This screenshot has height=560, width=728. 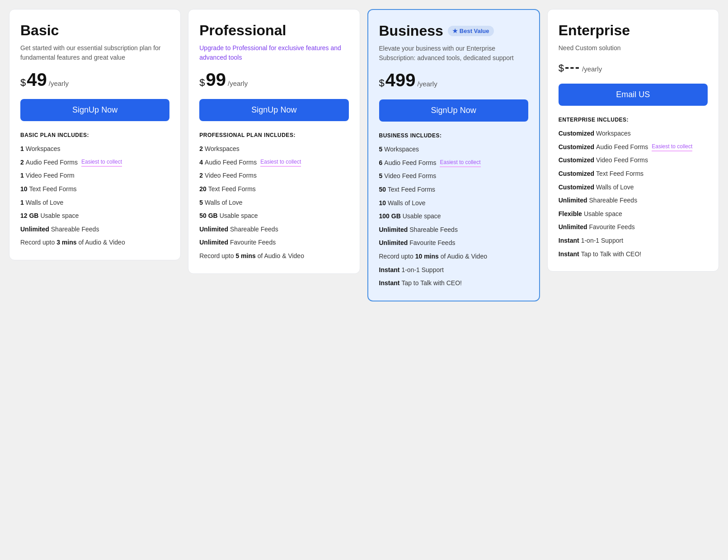 What do you see at coordinates (95, 196) in the screenshot?
I see `feature-list-basic: 1 Workspaces 2 Audio Feed FormsEasiest t…` at bounding box center [95, 196].